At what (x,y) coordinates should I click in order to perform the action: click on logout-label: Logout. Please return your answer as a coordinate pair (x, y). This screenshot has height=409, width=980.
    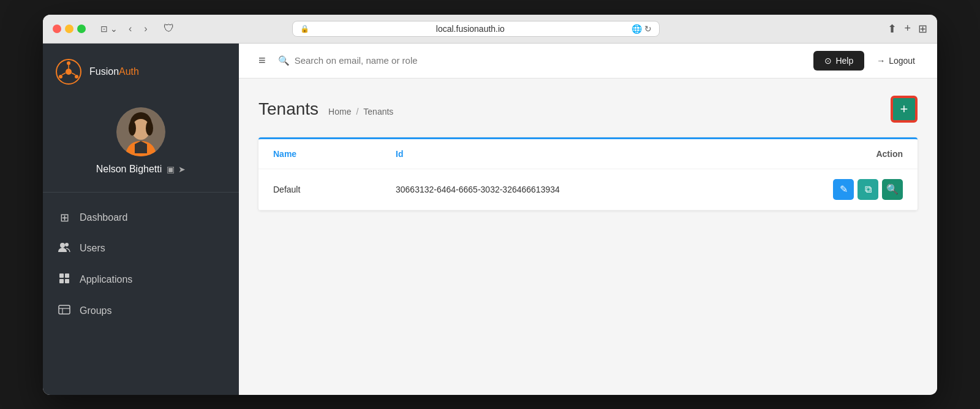
    Looking at the image, I should click on (902, 61).